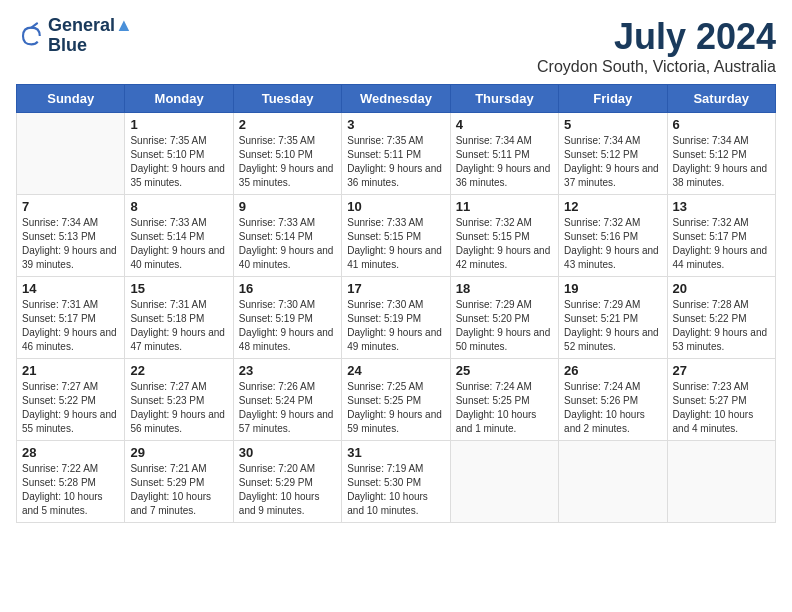 The image size is (792, 612). I want to click on day-number: 22, so click(178, 370).